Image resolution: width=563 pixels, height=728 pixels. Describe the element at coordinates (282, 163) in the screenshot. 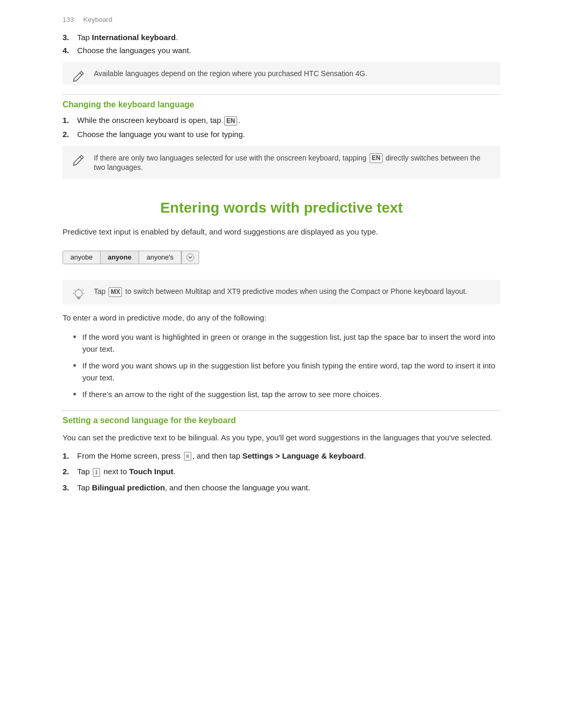

I see `note-box-2: If there are only two languages selected…` at that location.